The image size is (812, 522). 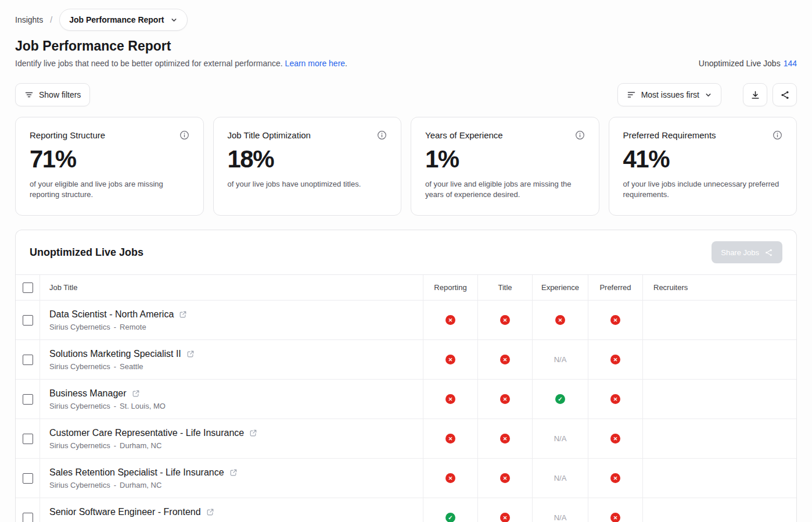 I want to click on job-location: Durham, NC, so click(x=141, y=485).